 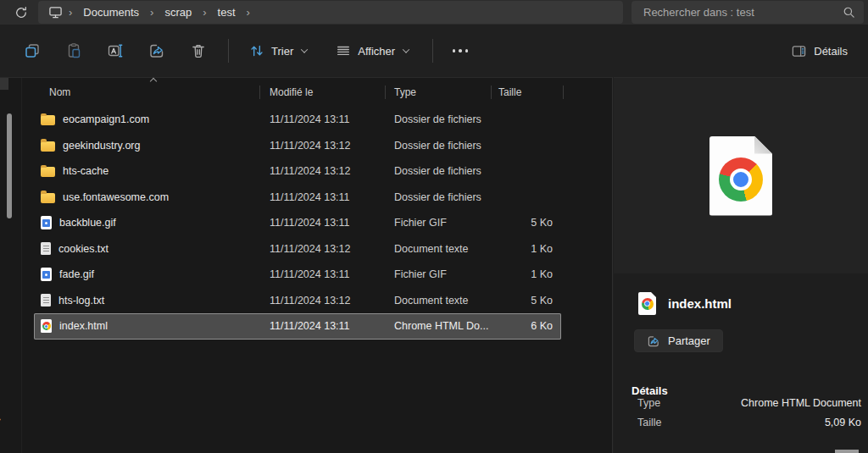 I want to click on command-toolbar: Trier Afficher Détails, so click(x=434, y=51).